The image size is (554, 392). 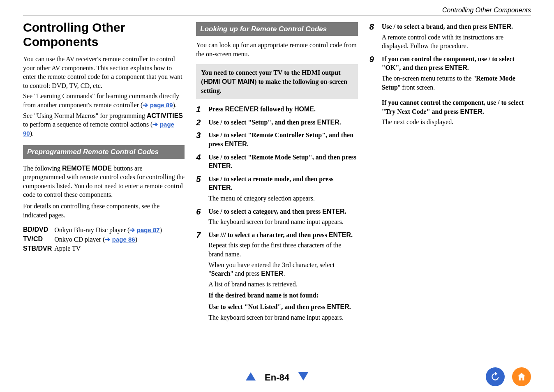 I want to click on table-row: STB/DVR Apple TV, so click(x=94, y=249).